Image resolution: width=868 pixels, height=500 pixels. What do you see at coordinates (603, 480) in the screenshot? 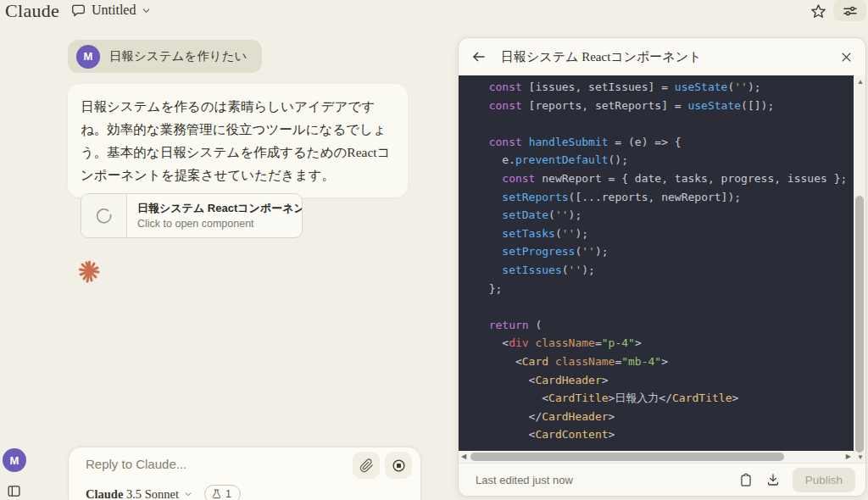
I see `last-edited-status: Last edited just now` at bounding box center [603, 480].